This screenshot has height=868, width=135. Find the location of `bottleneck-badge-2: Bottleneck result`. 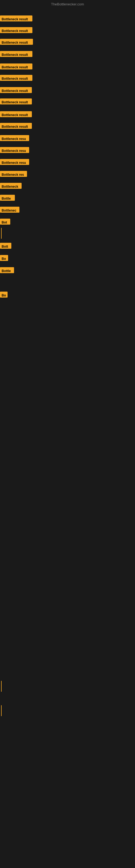

bottleneck-badge-2: Bottleneck result is located at coordinates (16, 30).